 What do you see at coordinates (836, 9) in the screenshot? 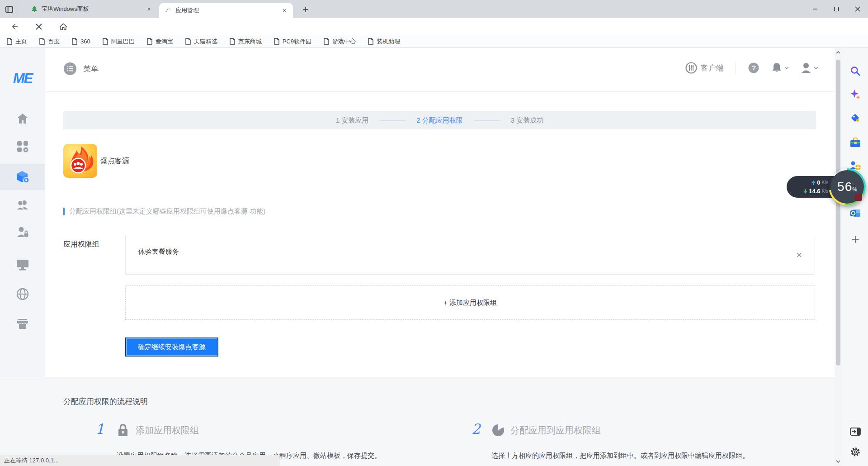
I see `maximize-icon` at bounding box center [836, 9].